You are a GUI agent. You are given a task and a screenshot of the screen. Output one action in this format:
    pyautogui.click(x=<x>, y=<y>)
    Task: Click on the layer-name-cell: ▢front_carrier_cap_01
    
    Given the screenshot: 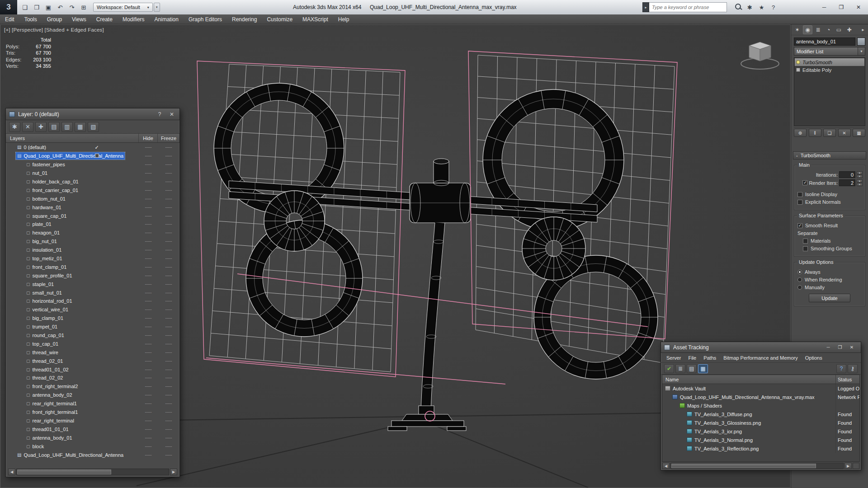 What is the action you would take?
    pyautogui.click(x=72, y=190)
    